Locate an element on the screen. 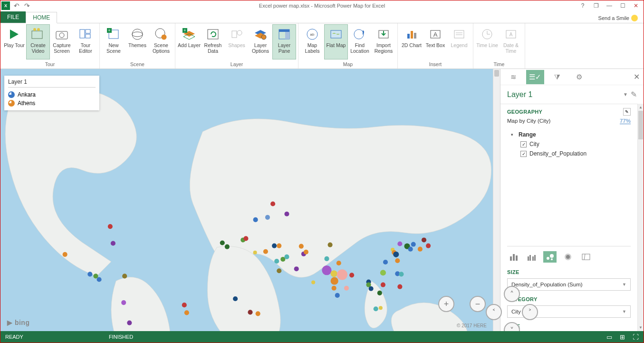  viz-heatmap-icon is located at coordinates (568, 257).